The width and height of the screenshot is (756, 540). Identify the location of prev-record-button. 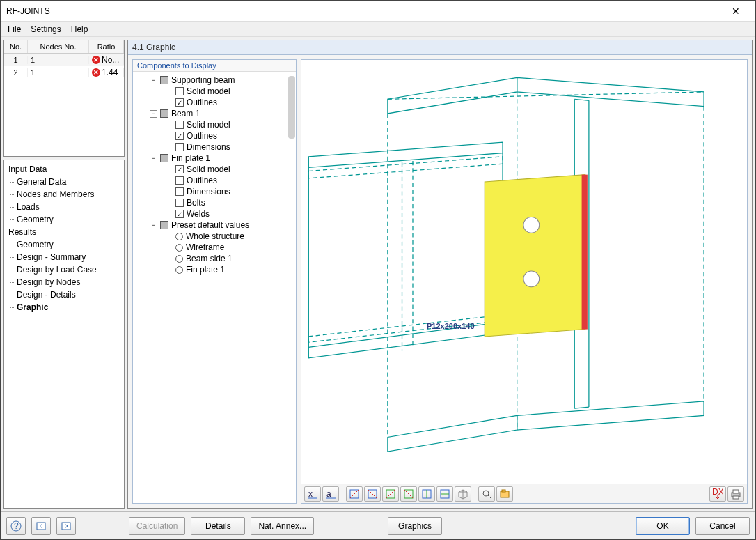
(41, 526).